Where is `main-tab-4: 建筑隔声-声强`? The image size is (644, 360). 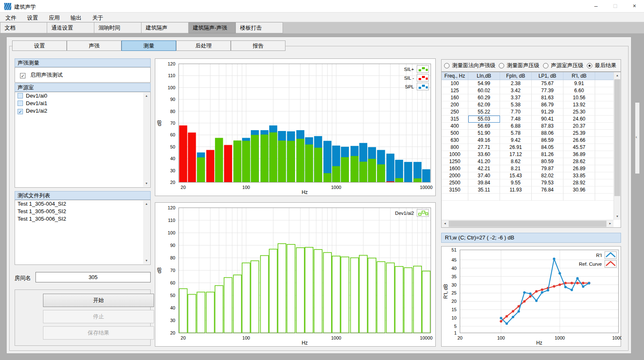 main-tab-4: 建筑隔声-声强 is located at coordinates (212, 28).